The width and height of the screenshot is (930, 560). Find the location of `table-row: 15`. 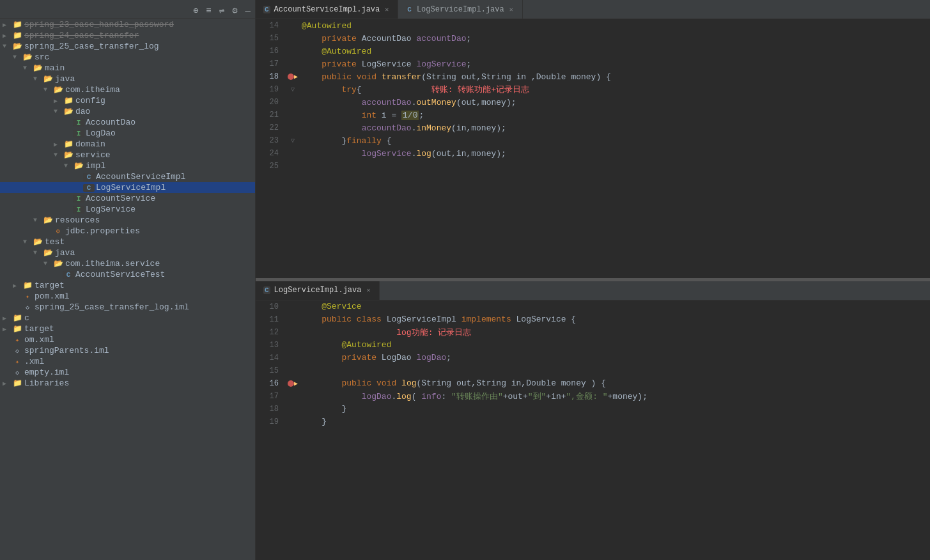

table-row: 15 is located at coordinates (593, 371).